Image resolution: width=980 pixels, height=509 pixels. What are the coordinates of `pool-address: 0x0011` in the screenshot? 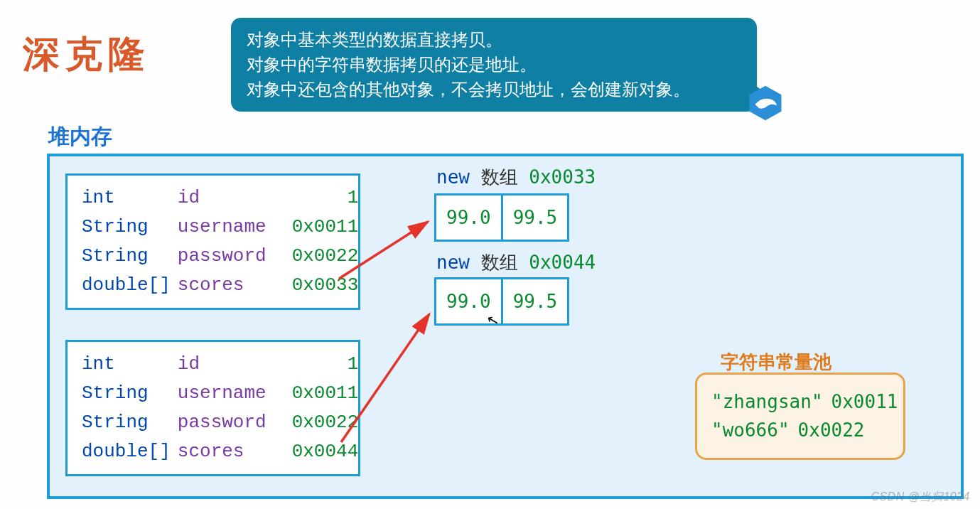 It's located at (865, 402).